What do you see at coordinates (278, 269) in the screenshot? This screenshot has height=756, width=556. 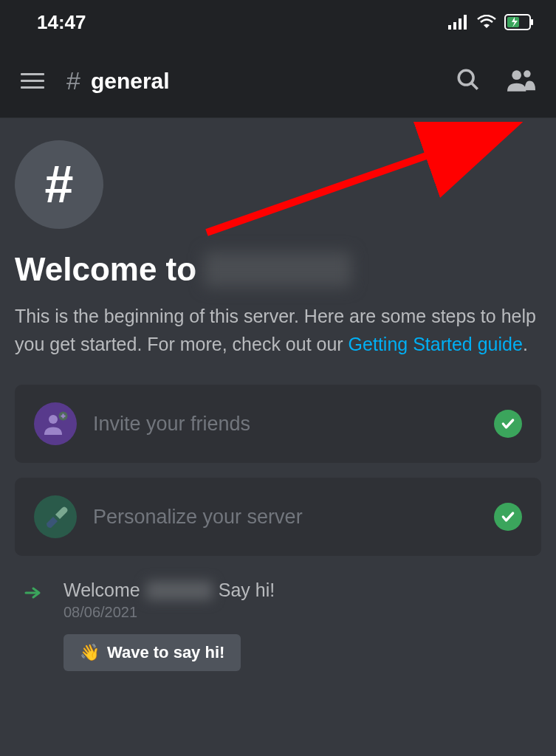 I see `server-name-redacted` at bounding box center [278, 269].